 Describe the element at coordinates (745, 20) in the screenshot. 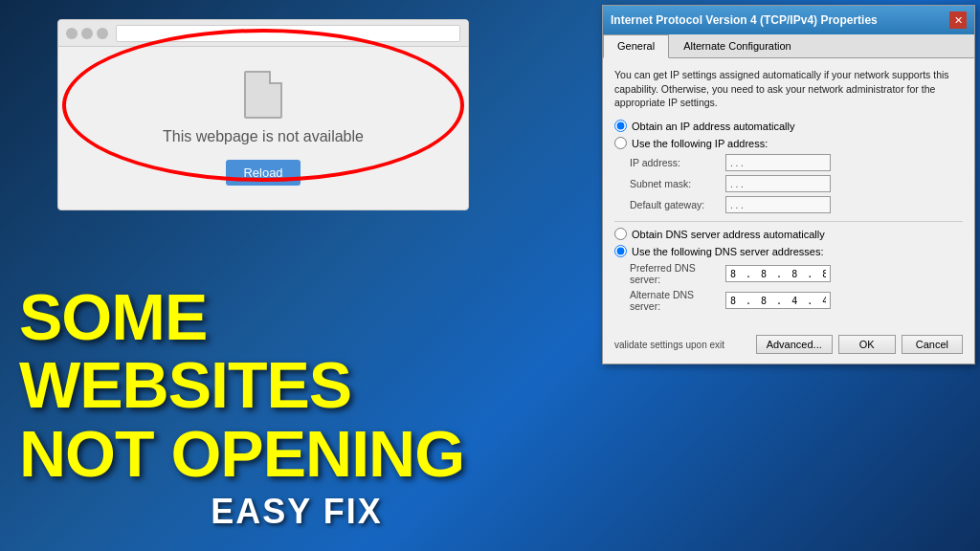

I see `dialog-title: Internet Protocol Version 4 (TCP/IPv4) P…` at that location.